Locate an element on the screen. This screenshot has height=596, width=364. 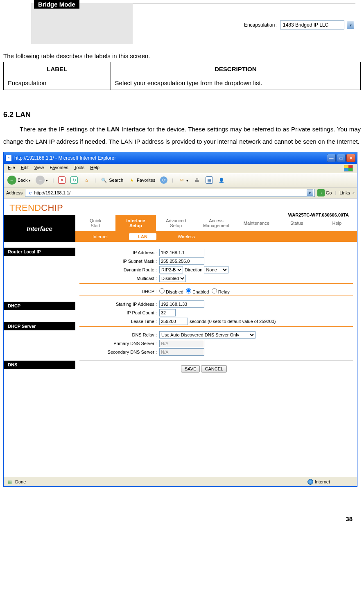
lease-input is located at coordinates (174, 321).